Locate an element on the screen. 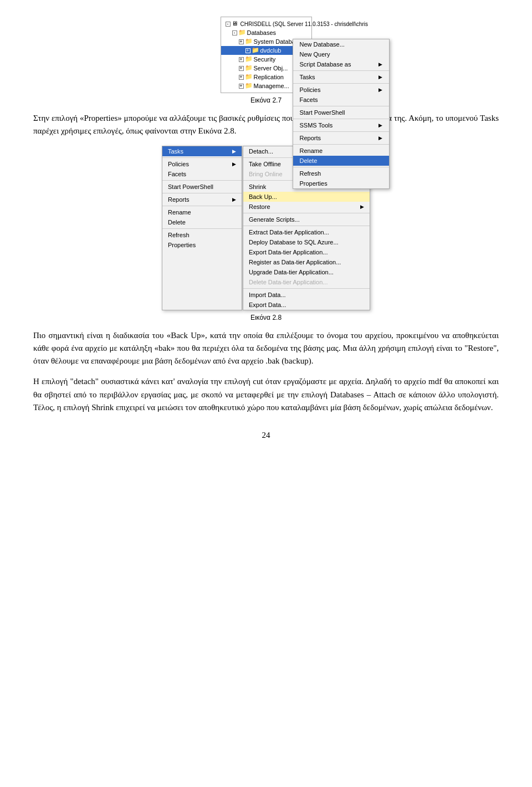 Image resolution: width=532 pixels, height=787 pixels. lm-facets: Facets is located at coordinates (202, 174).